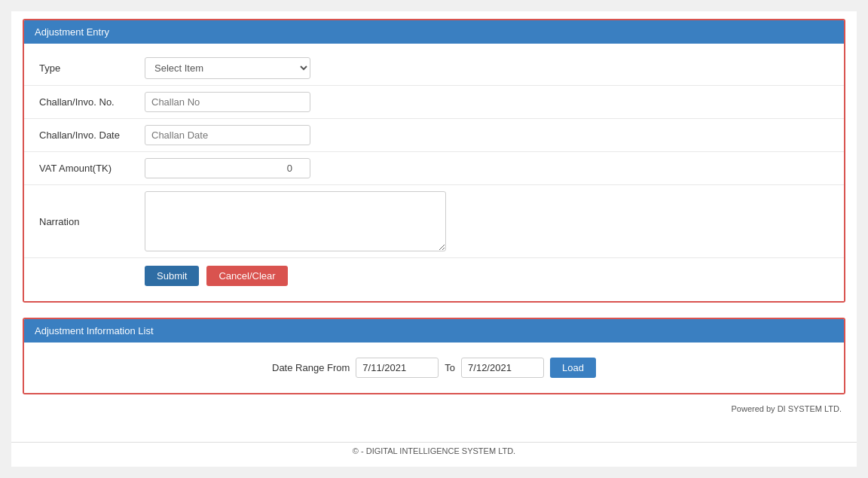  I want to click on cancel-button: Cancel/Clear, so click(247, 276).